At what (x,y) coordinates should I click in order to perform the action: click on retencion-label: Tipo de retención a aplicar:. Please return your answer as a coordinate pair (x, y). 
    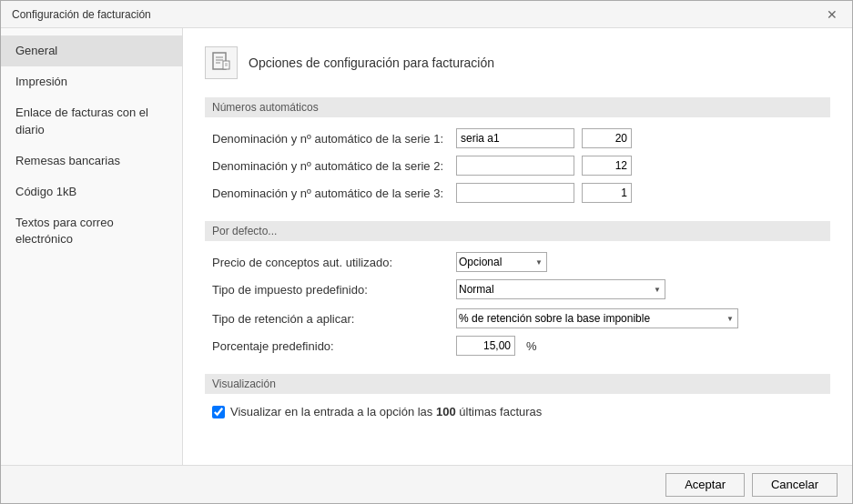
    Looking at the image, I should click on (330, 318).